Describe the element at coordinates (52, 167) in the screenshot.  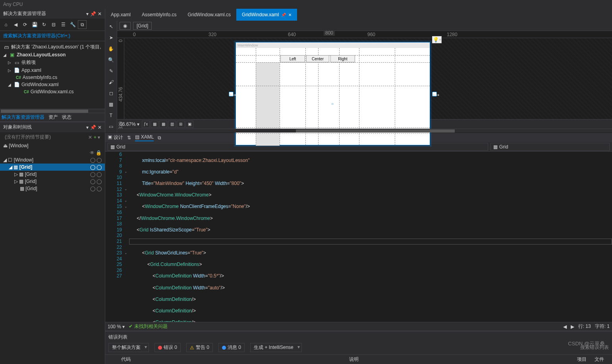
I see `timeline-grid-selected: ◢ ▦ [Grid]◯ ◯` at that location.